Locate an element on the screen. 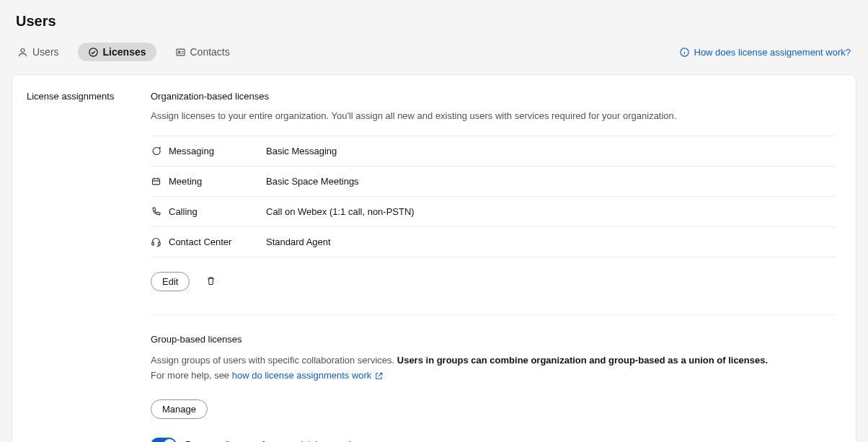 The height and width of the screenshot is (442, 868). group-desc-bold: Users in groups can combine organization… is located at coordinates (583, 361).